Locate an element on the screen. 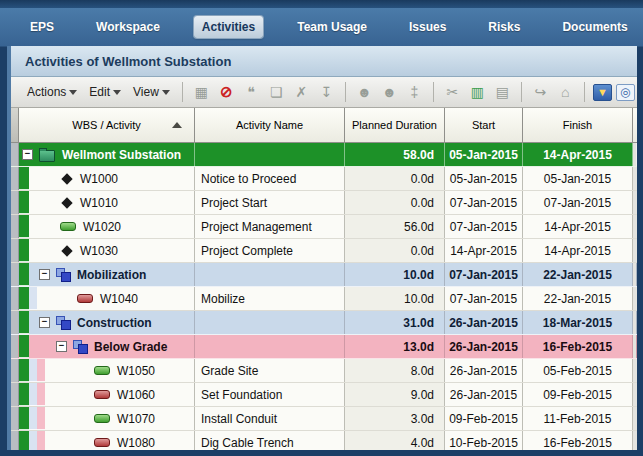 The width and height of the screenshot is (643, 456). planned-duration-cell: 3.0d is located at coordinates (395, 418).